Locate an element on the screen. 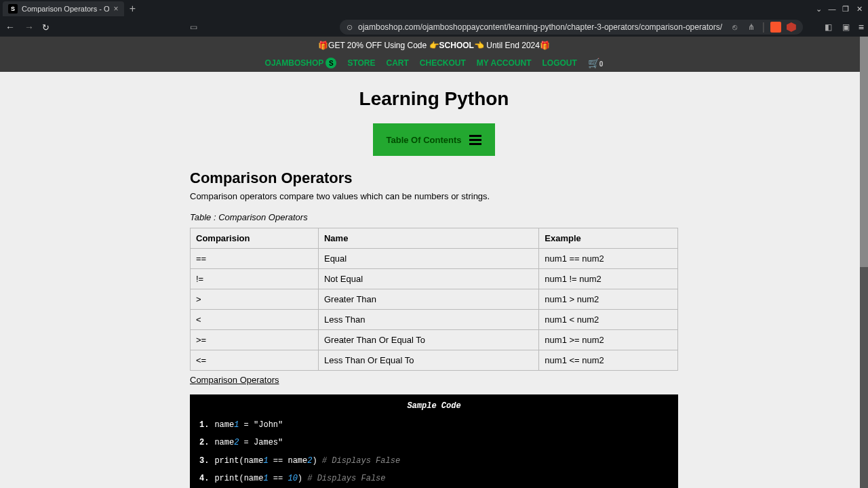 This screenshot has width=868, height=488. table-row: <=Less Than Or Equal Tonum1 <= num2 is located at coordinates (434, 361).